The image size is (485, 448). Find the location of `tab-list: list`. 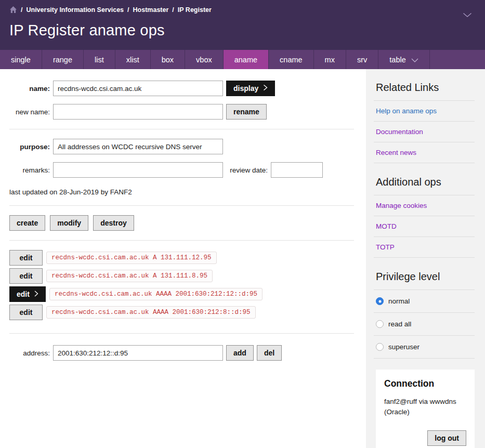

tab-list: list is located at coordinates (100, 59).